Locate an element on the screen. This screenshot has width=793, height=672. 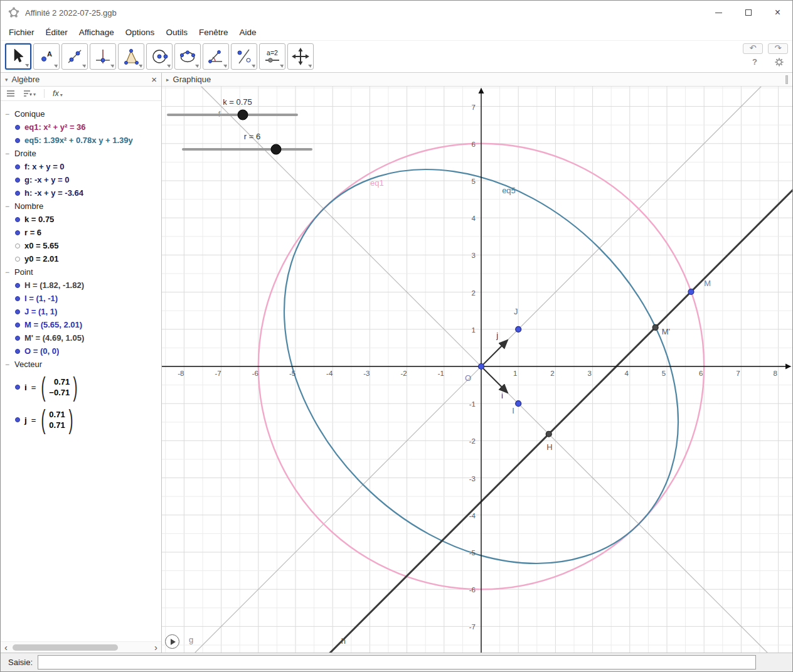
algebra-item-r: r = 6 is located at coordinates (81, 232).